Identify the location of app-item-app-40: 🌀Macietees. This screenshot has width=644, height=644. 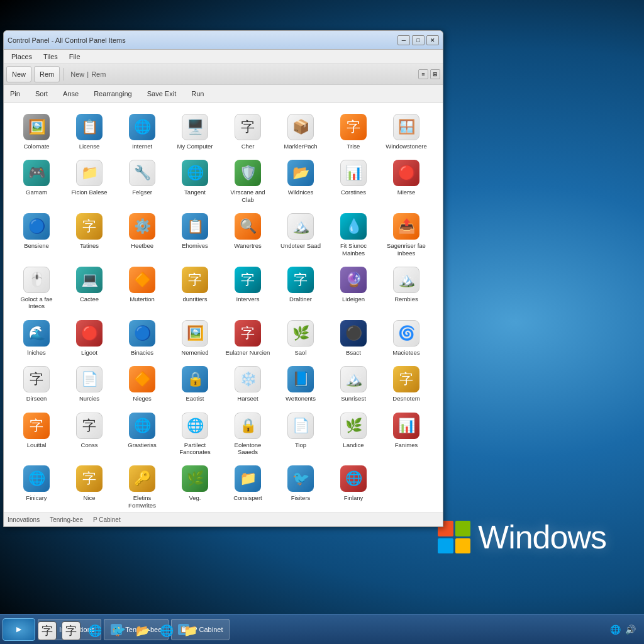
(406, 338).